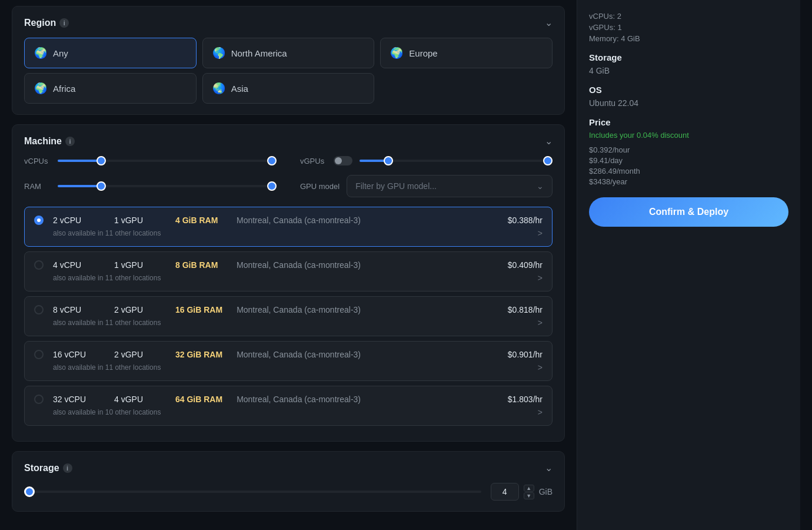  I want to click on region-chevron-icon: ⌄, so click(548, 22).